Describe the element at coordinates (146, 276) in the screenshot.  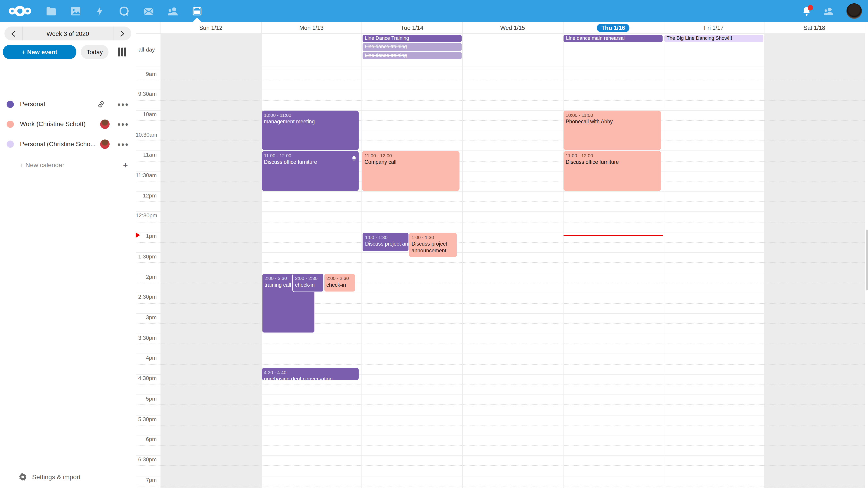
I see `time-axis-label: 2pm` at that location.